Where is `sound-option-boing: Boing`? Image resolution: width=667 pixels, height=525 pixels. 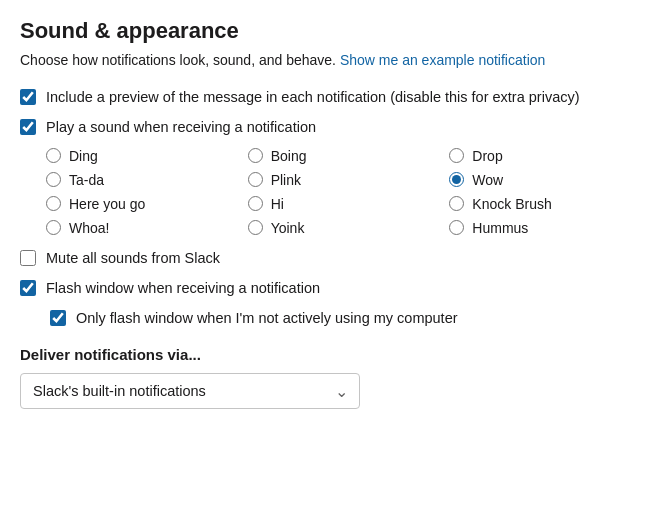 sound-option-boing: Boing is located at coordinates (347, 156).